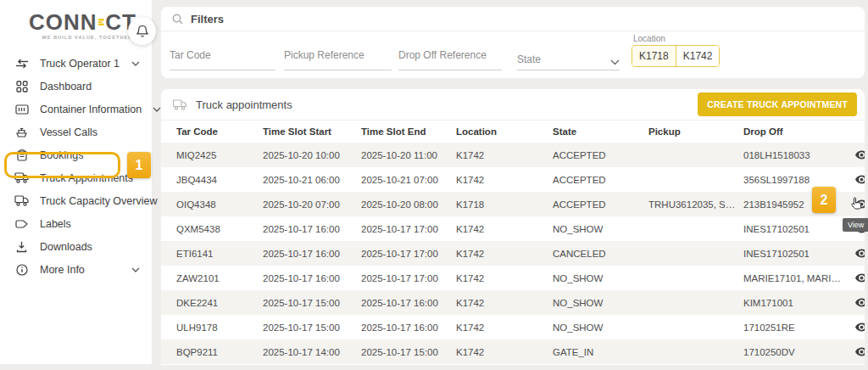 The width and height of the screenshot is (868, 370). Describe the element at coordinates (337, 53) in the screenshot. I see `pickup-reference-filter-label: Pickup Reference` at that location.